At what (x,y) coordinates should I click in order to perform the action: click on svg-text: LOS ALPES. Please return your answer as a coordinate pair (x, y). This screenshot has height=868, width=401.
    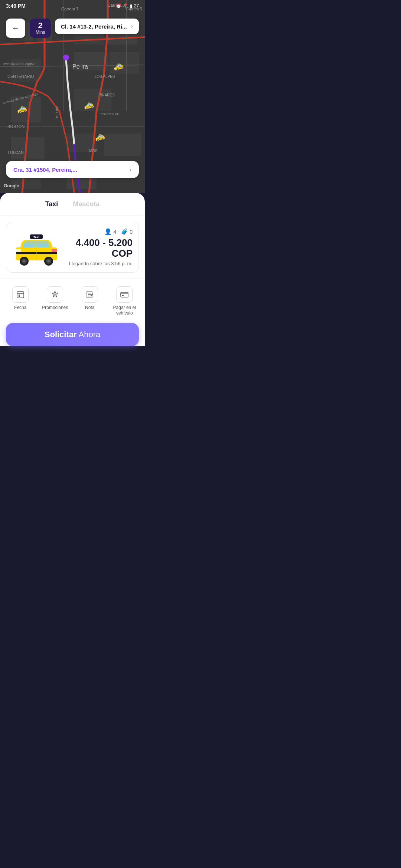
    Looking at the image, I should click on (105, 76).